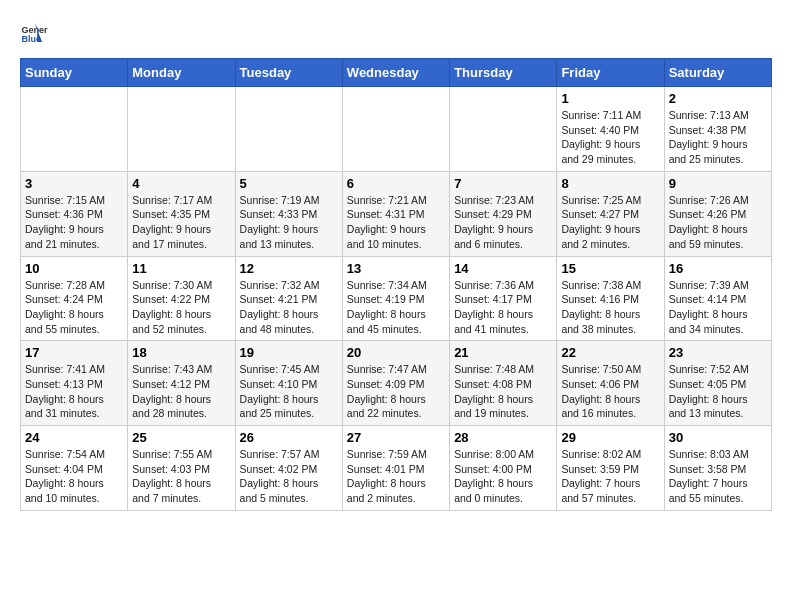 This screenshot has height=612, width=792. What do you see at coordinates (181, 308) in the screenshot?
I see `day-info: Sunrise: 7:30 AM Sunset: 4:22 PM Dayligh…` at bounding box center [181, 308].